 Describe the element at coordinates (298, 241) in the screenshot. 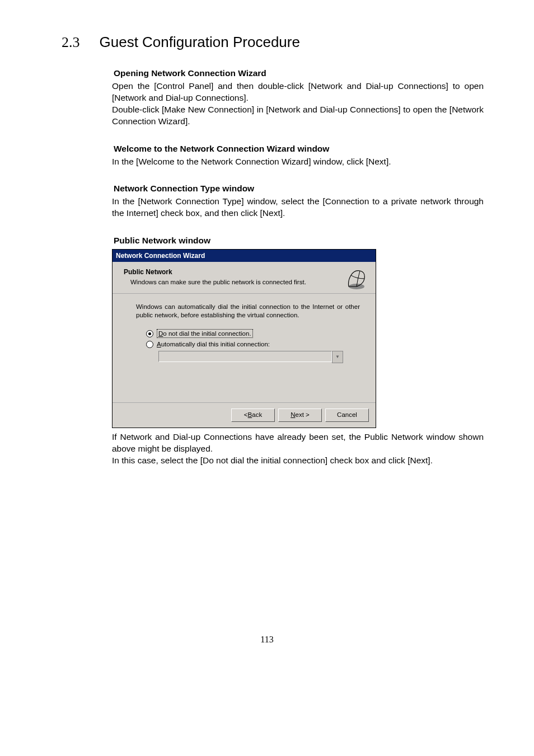

I see `heading-public-network: Public Network window` at that location.